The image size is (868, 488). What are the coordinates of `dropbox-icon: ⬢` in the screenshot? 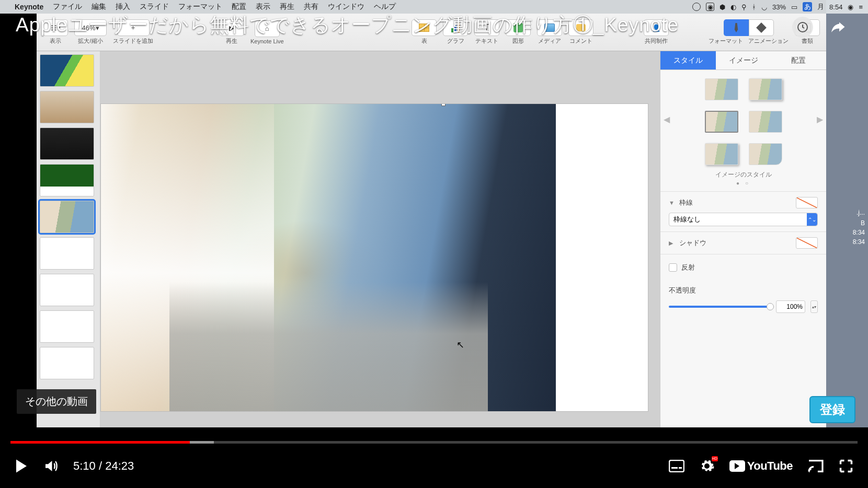 It's located at (723, 7).